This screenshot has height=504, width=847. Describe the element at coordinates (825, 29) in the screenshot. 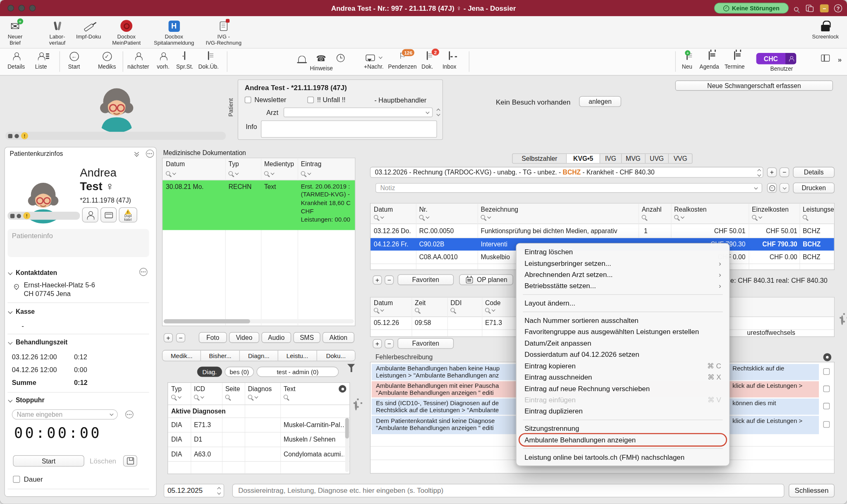

I see `toolbar-item-screenlock: Screenlock` at that location.